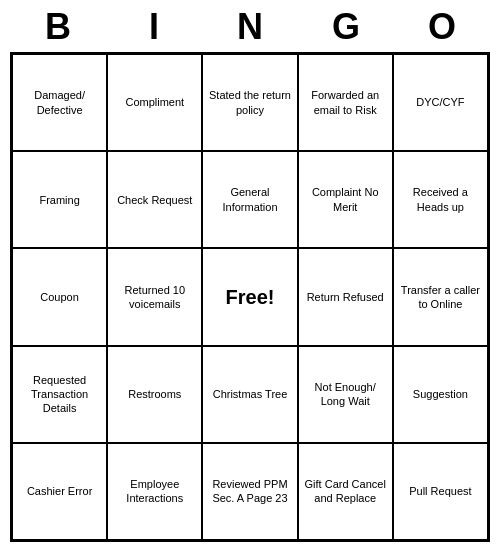  Describe the element at coordinates (440, 492) in the screenshot. I see `bingo-cell-24: Pull Request` at that location.